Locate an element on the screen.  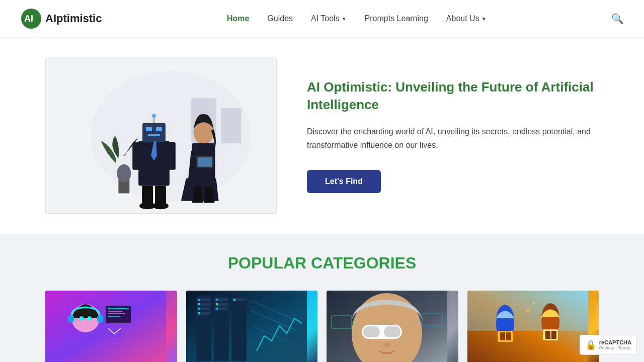
about-us-arrow-icon: ▼ is located at coordinates (484, 19).